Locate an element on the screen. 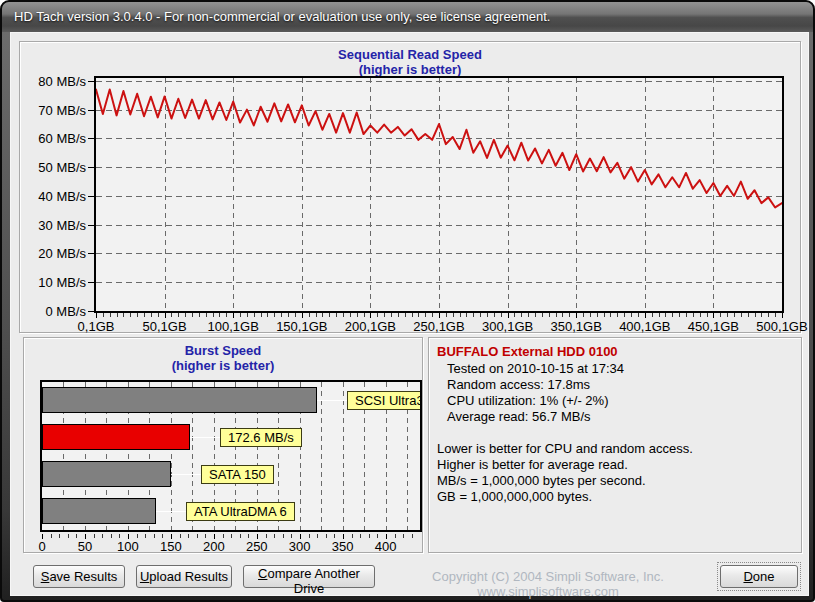 This screenshot has width=815, height=602. accelerator-letter: D is located at coordinates (748, 576).